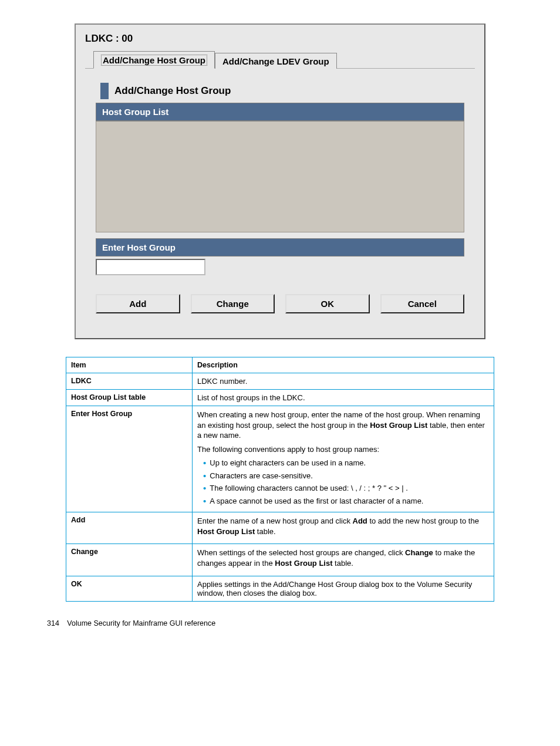  I want to click on list-item: •A space cannot be used as the first or …, so click(346, 501).